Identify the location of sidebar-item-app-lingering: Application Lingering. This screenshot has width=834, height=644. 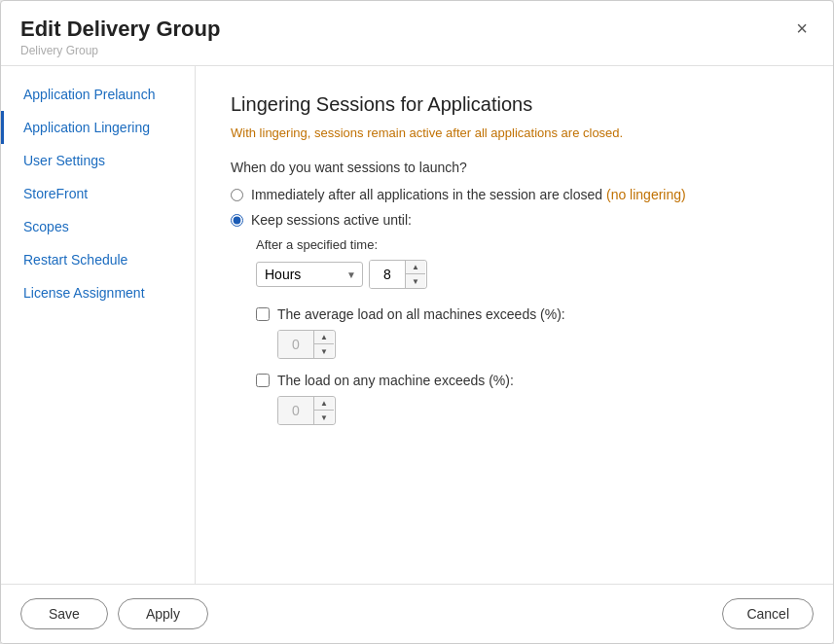
(97, 127).